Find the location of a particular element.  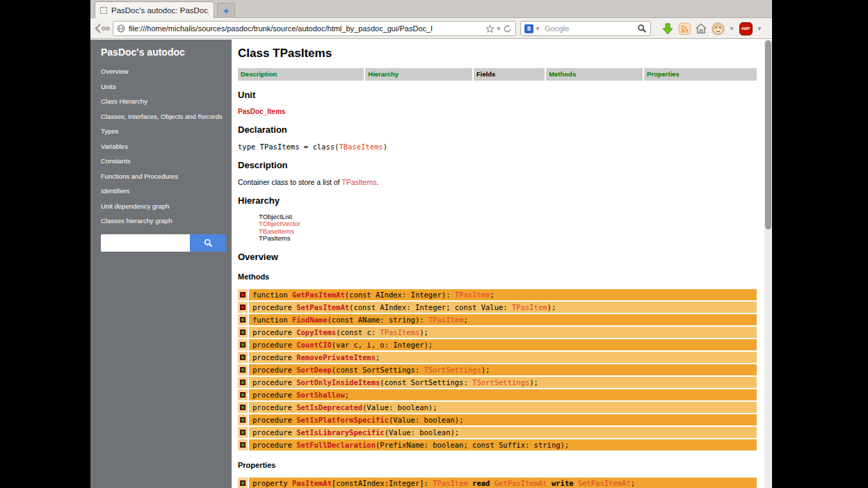

signature-code: procedure SetIsPlatformSpecific(Value: b… is located at coordinates (503, 420).